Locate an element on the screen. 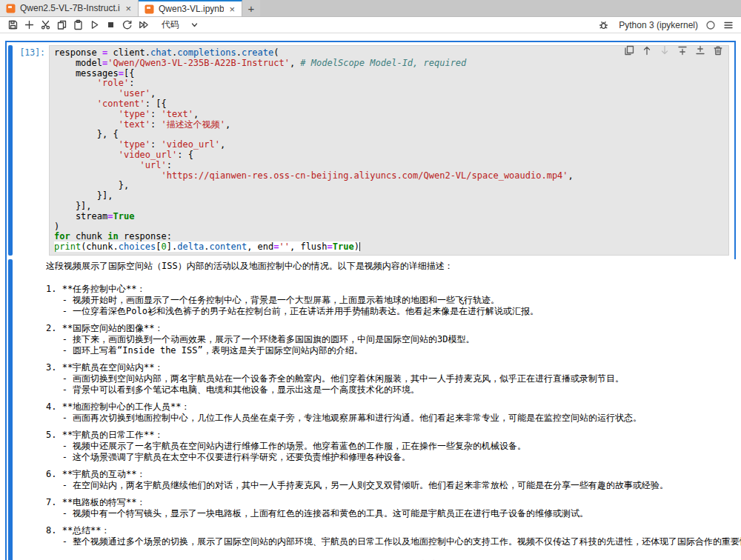 This screenshot has width=741, height=560. copy-icon is located at coordinates (62, 25).